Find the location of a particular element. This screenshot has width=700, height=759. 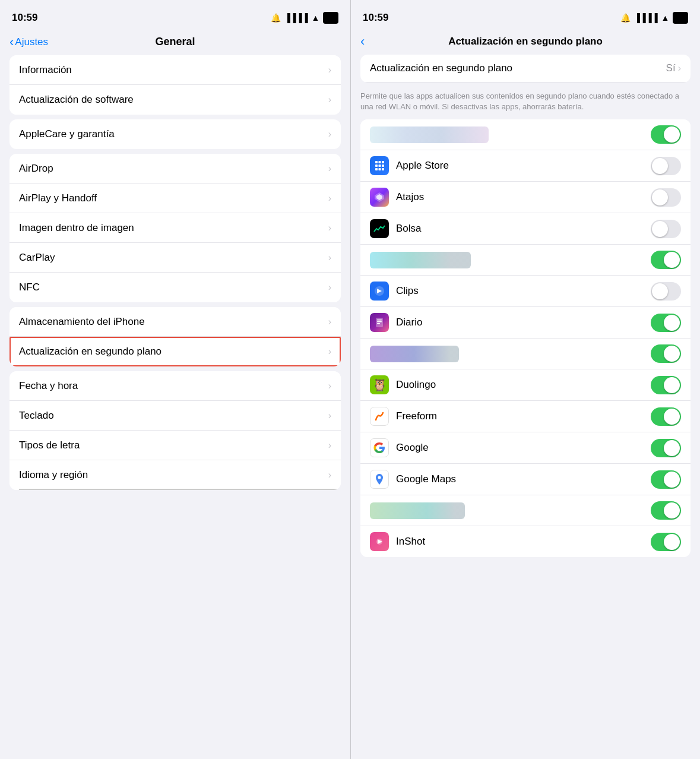

app-name-inshot: InShot is located at coordinates (411, 542).